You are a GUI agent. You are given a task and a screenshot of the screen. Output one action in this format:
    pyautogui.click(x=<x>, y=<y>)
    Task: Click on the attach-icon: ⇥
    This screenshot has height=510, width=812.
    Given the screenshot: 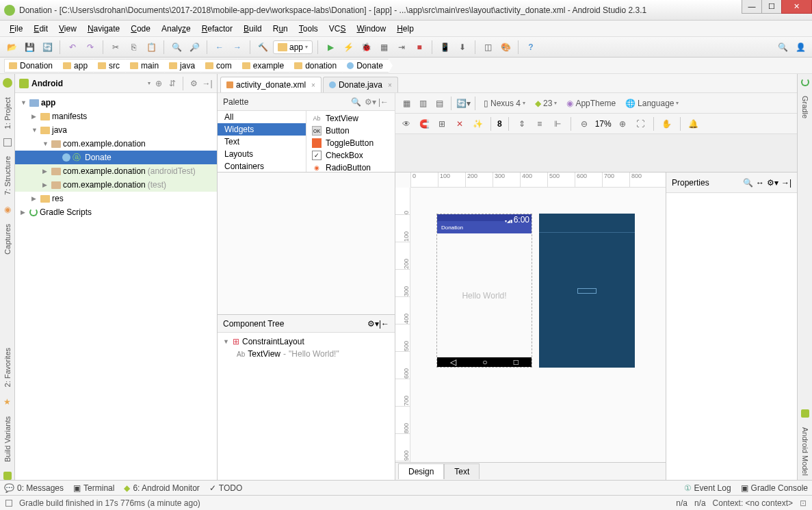 What is the action you would take?
    pyautogui.click(x=402, y=47)
    